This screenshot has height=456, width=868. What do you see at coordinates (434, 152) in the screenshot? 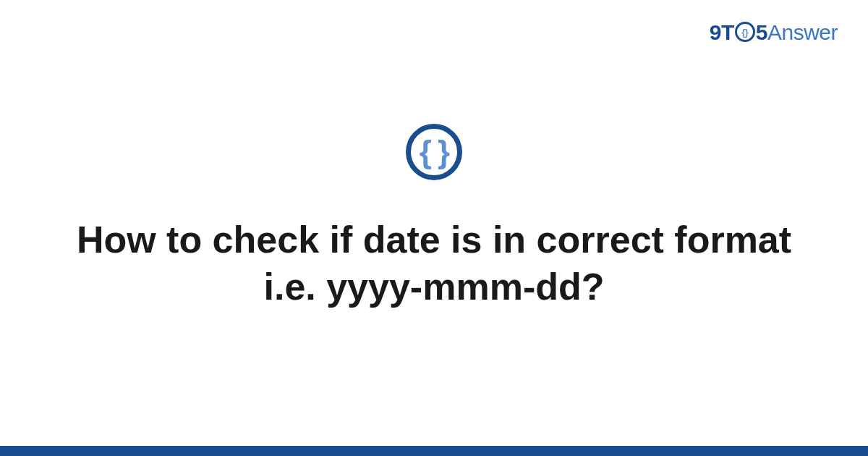
I see `category-icon-wrap: { }` at bounding box center [434, 152].